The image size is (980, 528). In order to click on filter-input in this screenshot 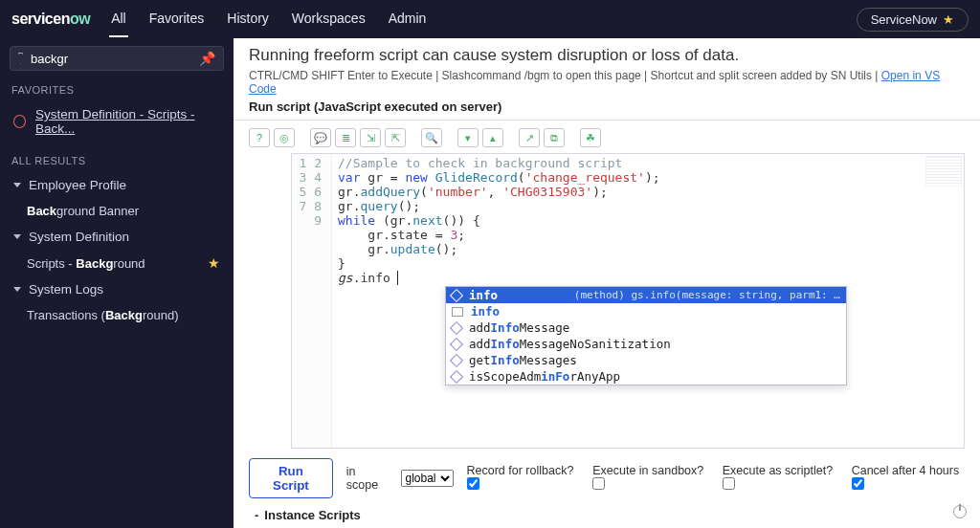, I will do `click(111, 59)`.